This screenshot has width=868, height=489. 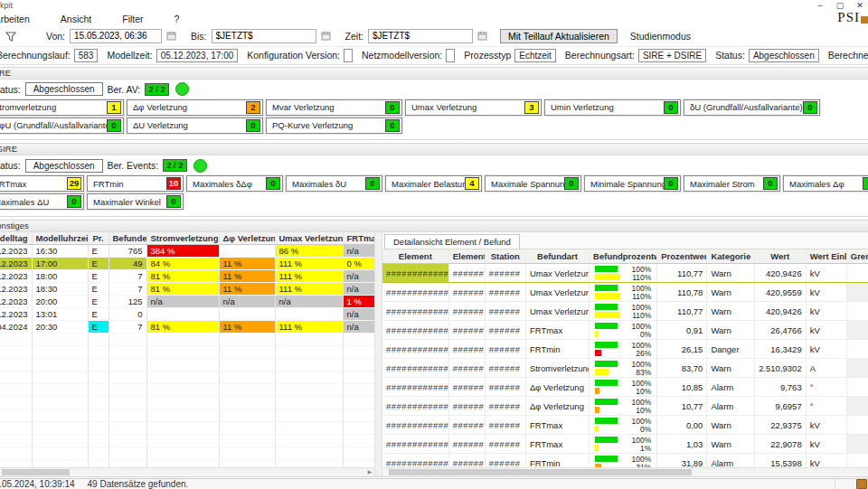 I want to click on violation-tile: Maximales δU0, so click(x=335, y=183).